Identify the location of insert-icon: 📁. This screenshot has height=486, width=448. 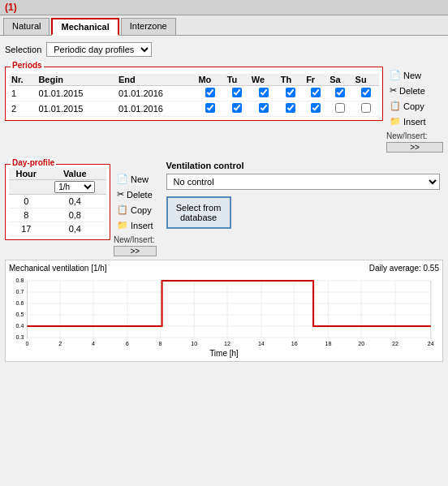
(395, 122).